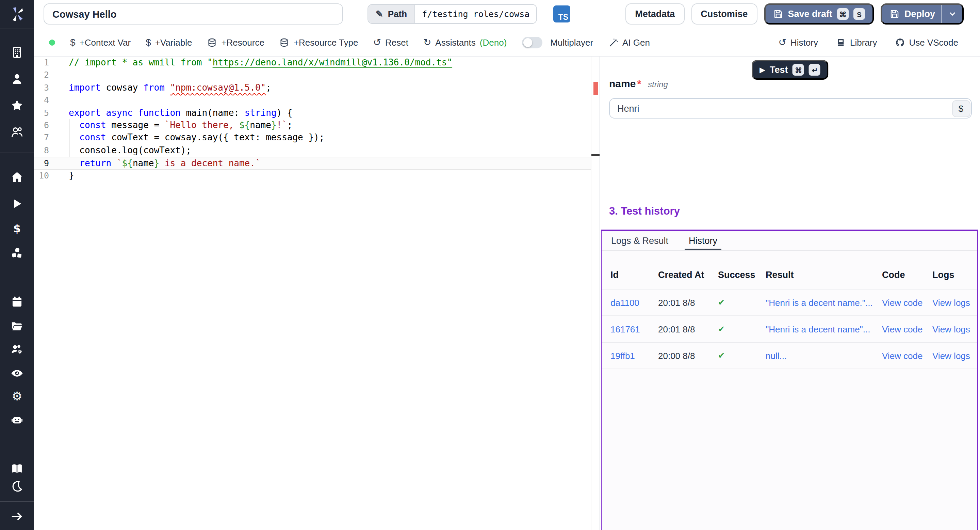  I want to click on calendar-icon, so click(17, 302).